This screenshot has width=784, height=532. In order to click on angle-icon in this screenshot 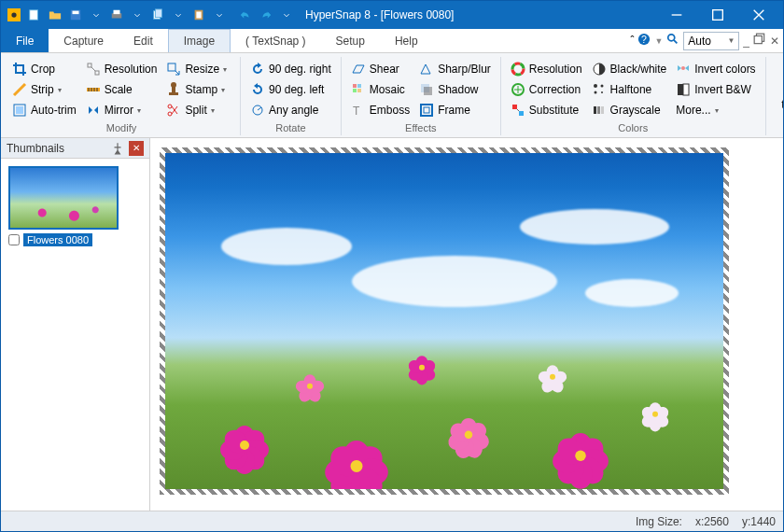, I will do `click(258, 110)`.